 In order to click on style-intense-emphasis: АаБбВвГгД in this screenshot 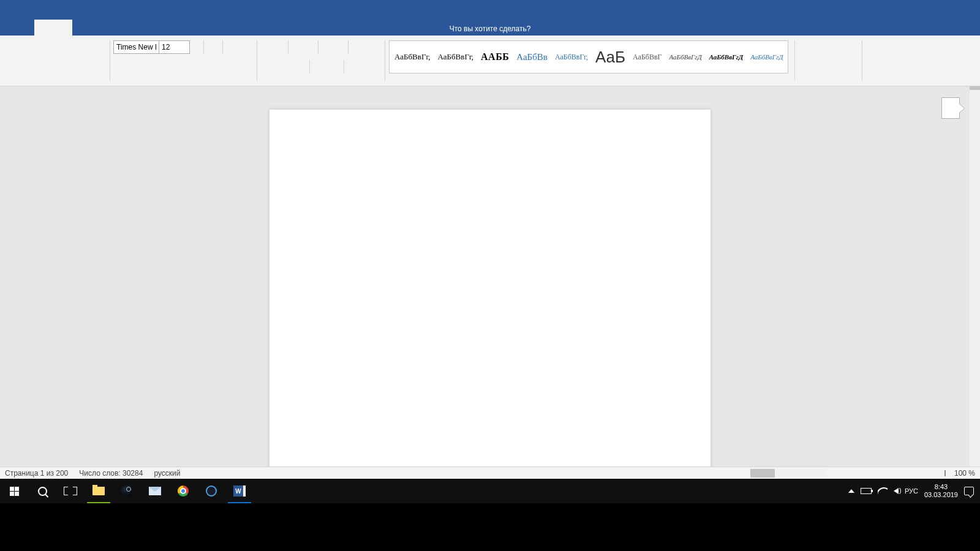, I will do `click(767, 57)`.